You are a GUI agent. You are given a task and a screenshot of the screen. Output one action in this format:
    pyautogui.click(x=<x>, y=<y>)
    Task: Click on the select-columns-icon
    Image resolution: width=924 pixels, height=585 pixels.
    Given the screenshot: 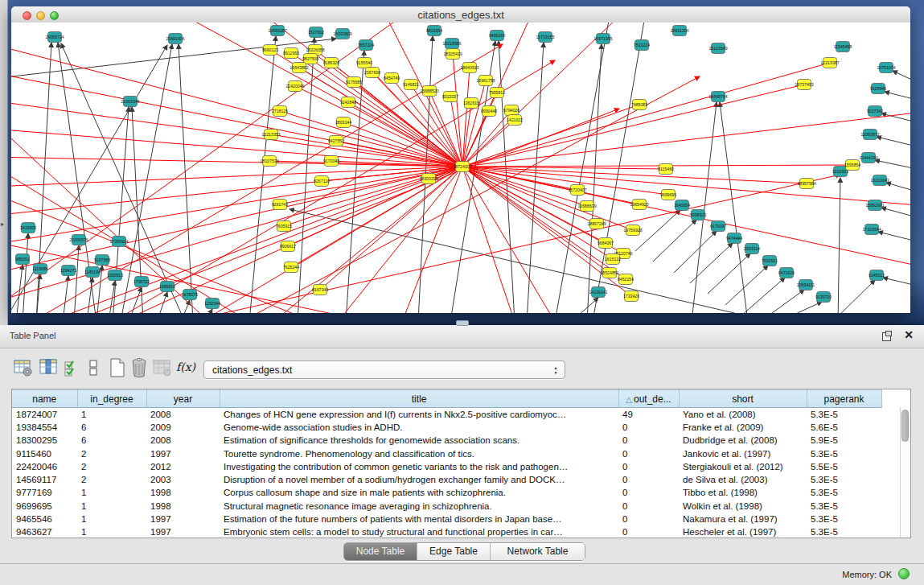 What is the action you would take?
    pyautogui.click(x=73, y=368)
    